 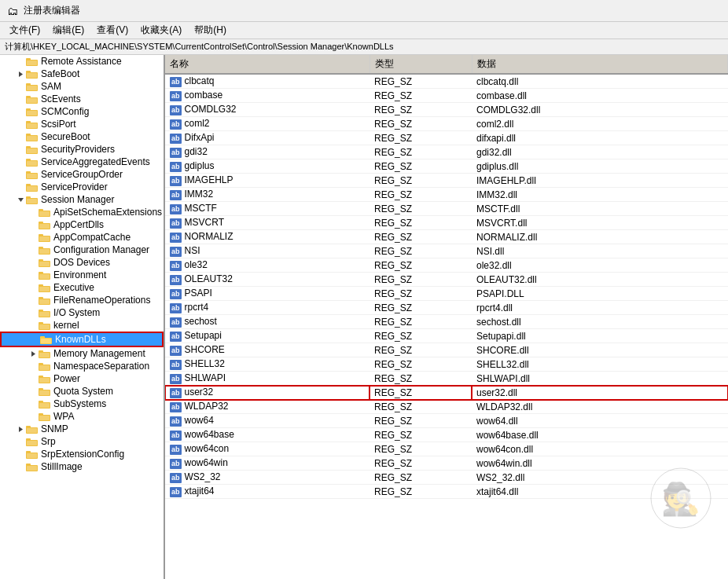 I want to click on table-row: abwow64conREG_SZwow64con.dll, so click(x=447, y=449).